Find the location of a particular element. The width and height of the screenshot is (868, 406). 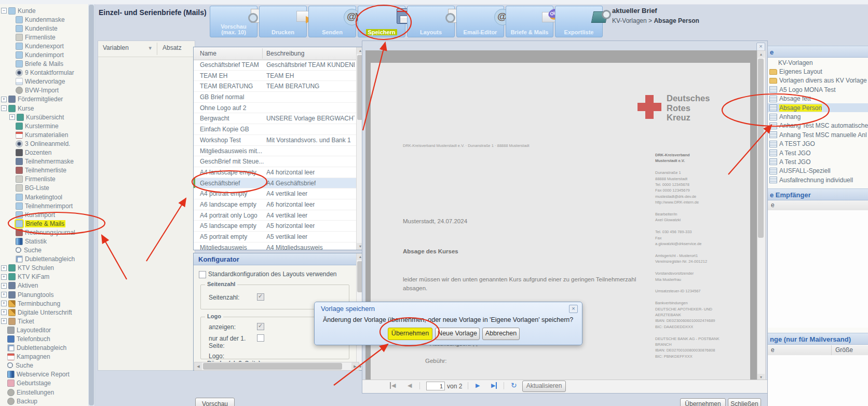

sidebar-item-wiedervorlage: Wiedervorlage is located at coordinates (44, 82).